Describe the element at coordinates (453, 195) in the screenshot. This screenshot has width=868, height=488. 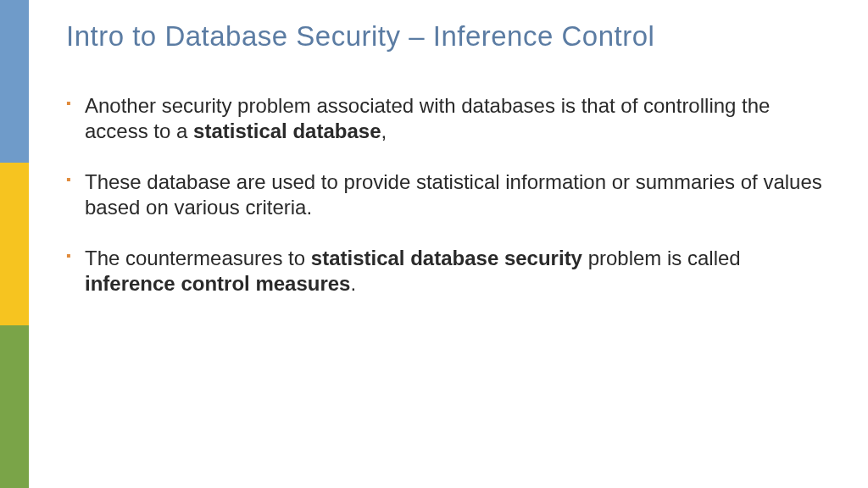
I see `bullet-text: These database are used to provide stati…` at that location.